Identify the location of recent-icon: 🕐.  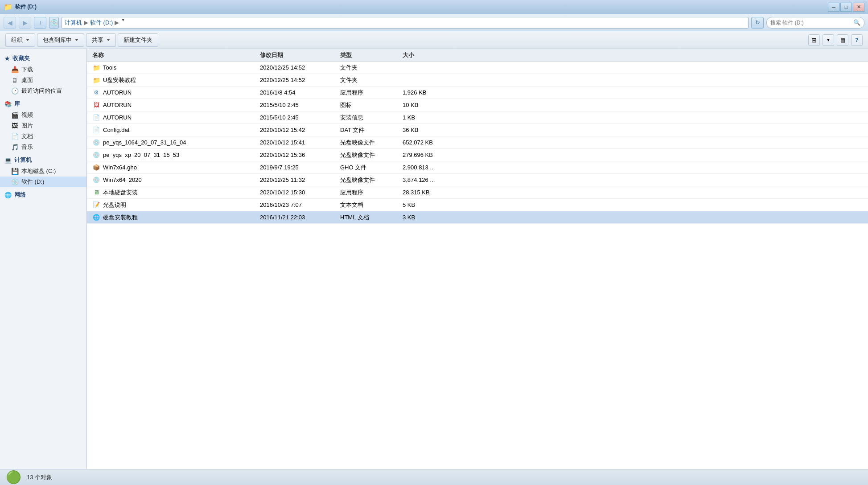
(15, 91).